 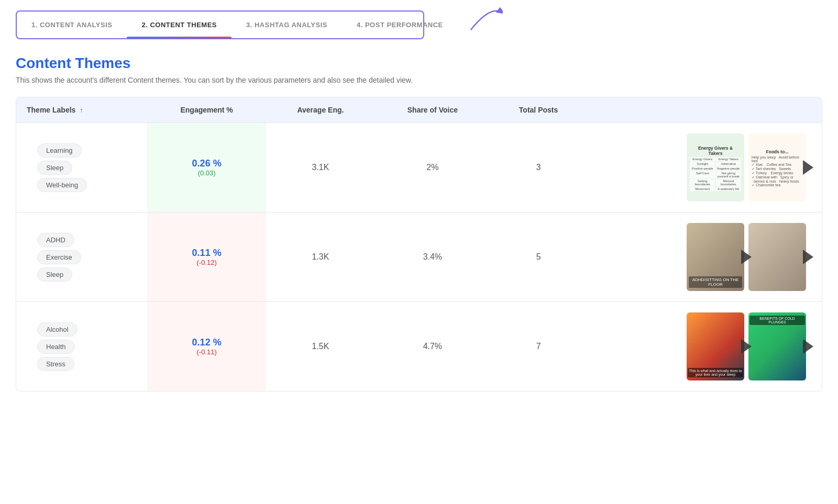 What do you see at coordinates (538, 346) in the screenshot?
I see `total-posts-value: 7` at bounding box center [538, 346].